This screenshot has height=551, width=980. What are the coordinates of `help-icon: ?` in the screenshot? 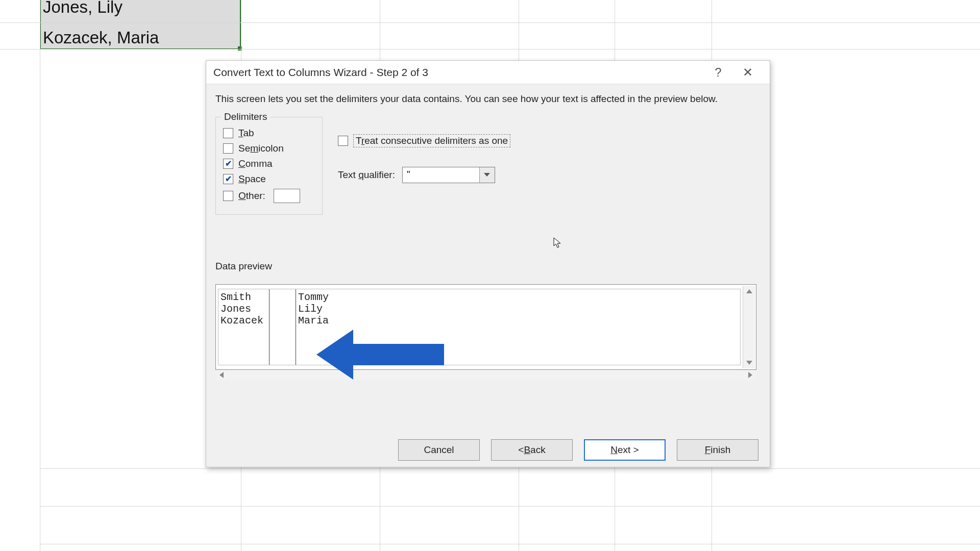 It's located at (718, 72).